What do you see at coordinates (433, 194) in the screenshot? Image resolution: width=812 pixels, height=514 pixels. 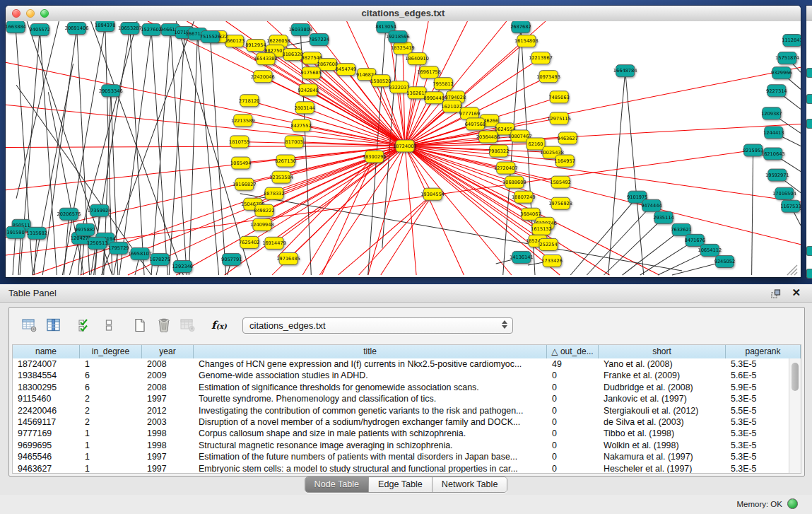 I see `graph-node: 19384554` at bounding box center [433, 194].